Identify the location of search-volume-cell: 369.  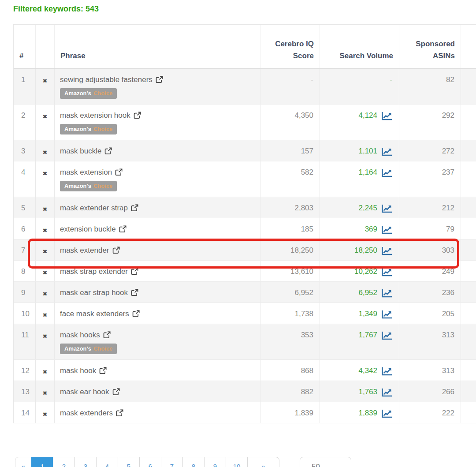
(360, 228).